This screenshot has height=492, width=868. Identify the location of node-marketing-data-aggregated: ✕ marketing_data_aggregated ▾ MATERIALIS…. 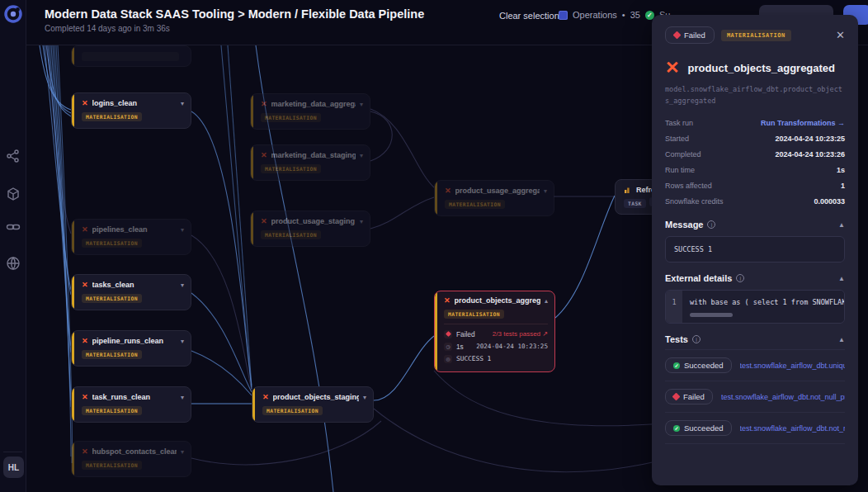
(310, 111).